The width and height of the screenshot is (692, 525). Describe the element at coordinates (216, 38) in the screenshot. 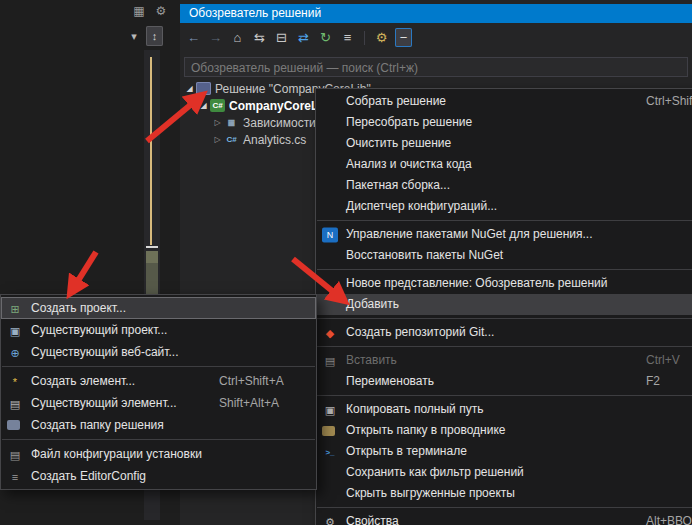

I see `forward-icon: →` at that location.